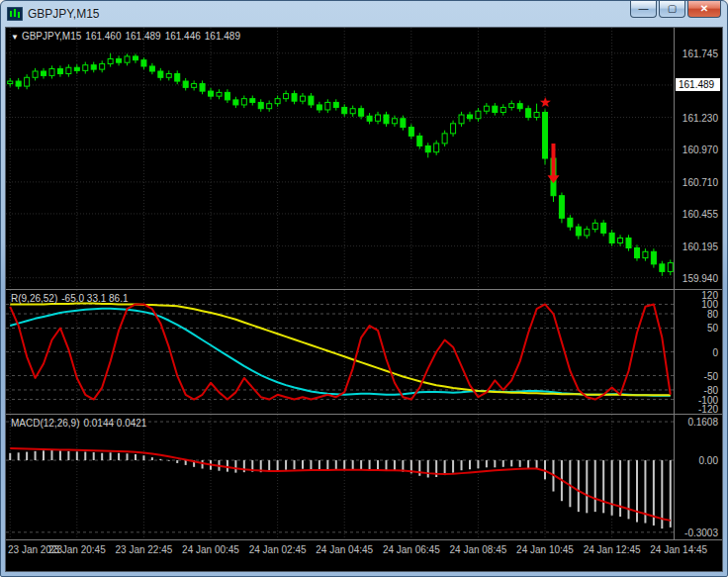 Image resolution: width=728 pixels, height=577 pixels. I want to click on price-axis-label: 160.195, so click(700, 245).